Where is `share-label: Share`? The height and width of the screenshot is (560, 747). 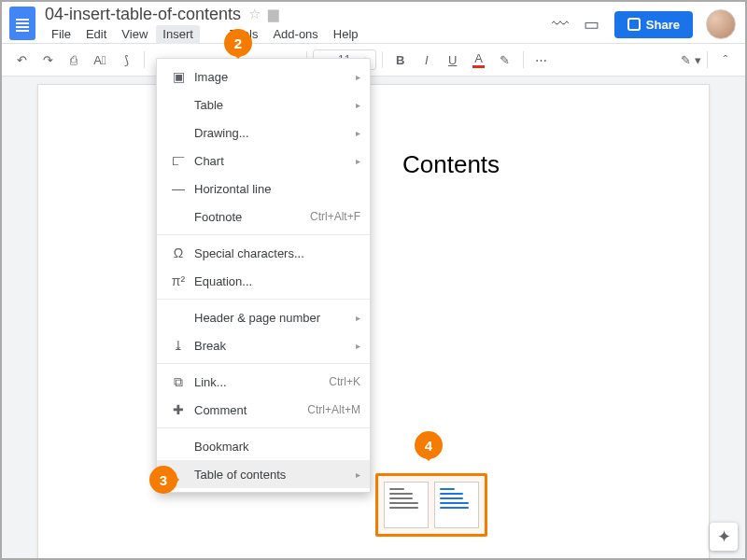
share-label: Share is located at coordinates (663, 24).